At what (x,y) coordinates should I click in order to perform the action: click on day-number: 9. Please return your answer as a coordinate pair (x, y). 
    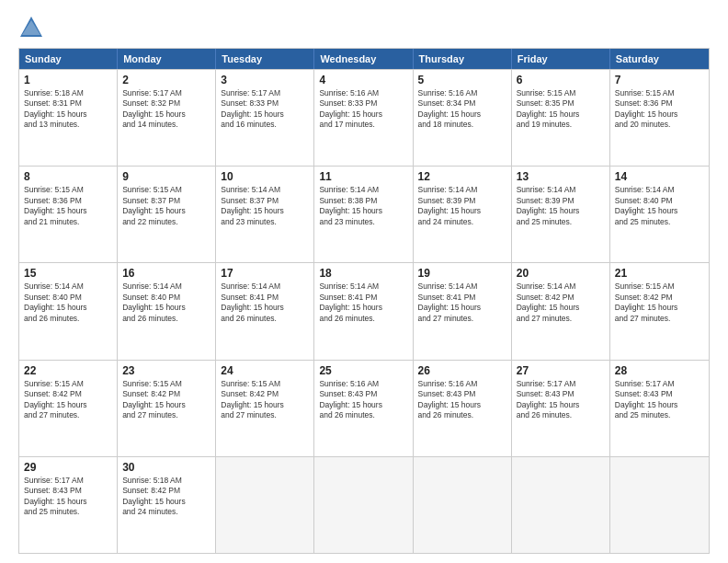
    Looking at the image, I should click on (166, 177).